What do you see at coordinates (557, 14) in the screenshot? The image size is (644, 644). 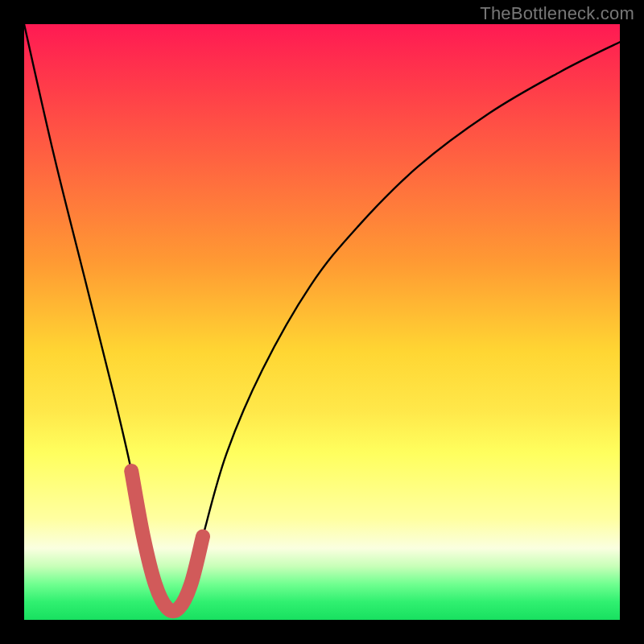 I see `watermark-text: TheBottleneck.com` at bounding box center [557, 14].